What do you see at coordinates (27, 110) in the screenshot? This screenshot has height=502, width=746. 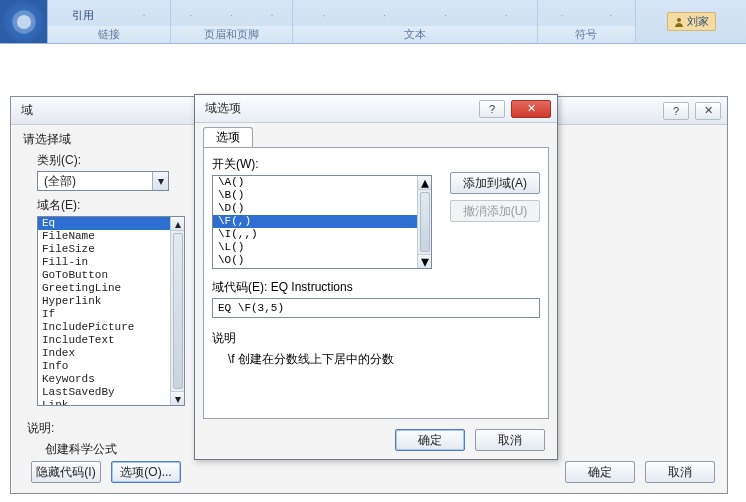 I see `field-dialog-title: 域` at bounding box center [27, 110].